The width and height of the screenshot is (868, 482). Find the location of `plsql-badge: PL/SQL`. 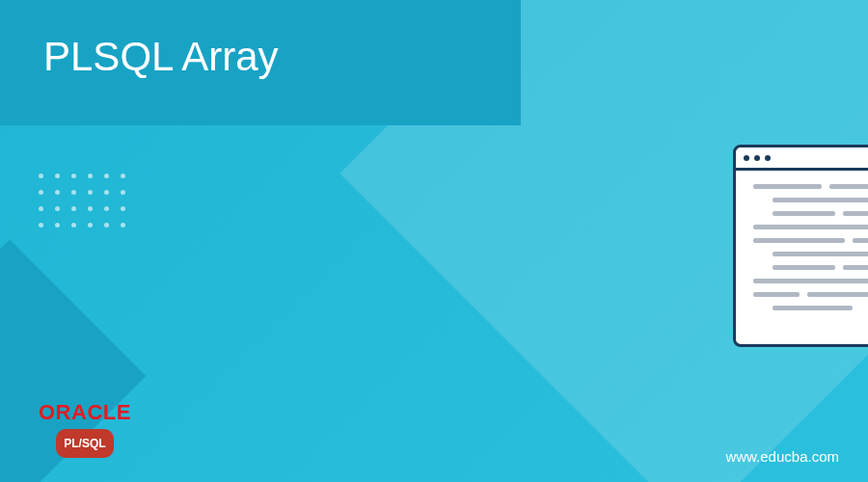

plsql-badge: PL/SQL is located at coordinates (85, 443).